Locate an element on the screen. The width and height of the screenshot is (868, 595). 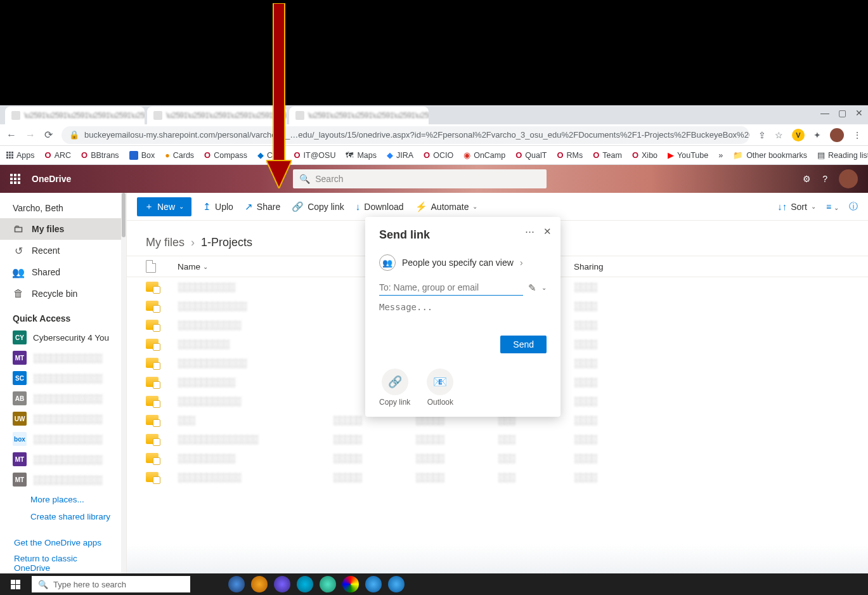
get-onedrive-apps-link: Get the OneDrive apps is located at coordinates (63, 543).